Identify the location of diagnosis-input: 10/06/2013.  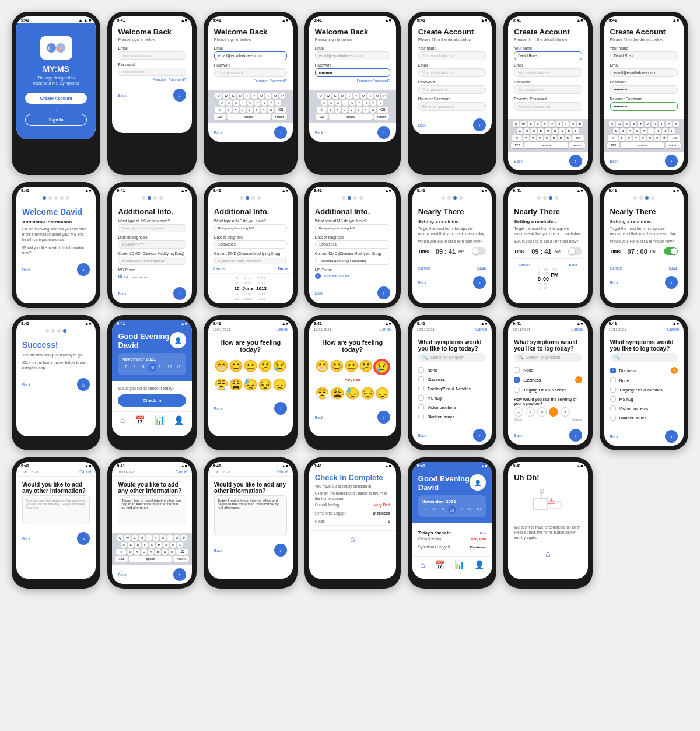
(352, 244).